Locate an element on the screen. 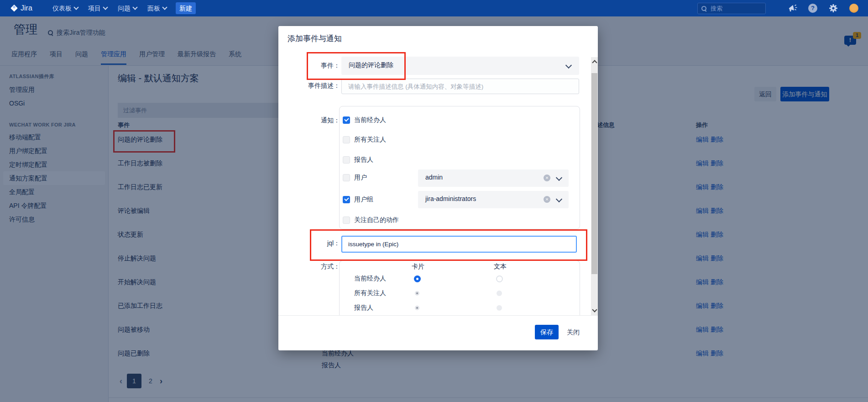 The width and height of the screenshot is (868, 402). avatar is located at coordinates (854, 8).